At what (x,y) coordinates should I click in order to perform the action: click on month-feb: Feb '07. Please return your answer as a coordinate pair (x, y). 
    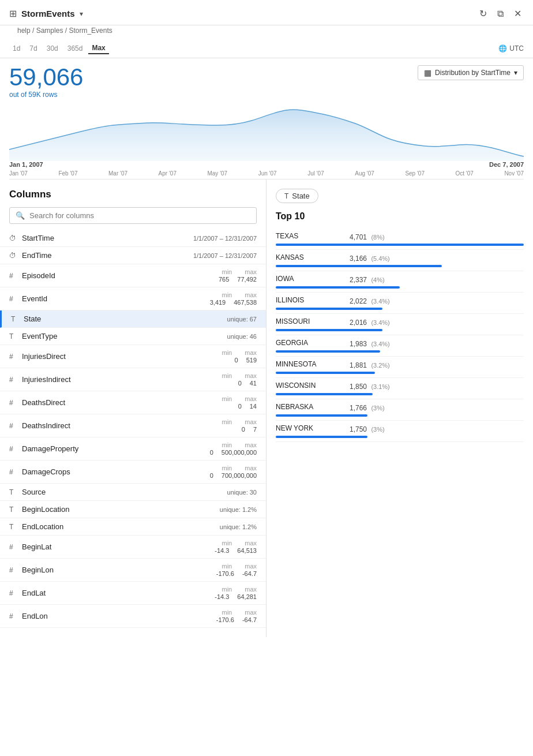
    Looking at the image, I should click on (68, 173).